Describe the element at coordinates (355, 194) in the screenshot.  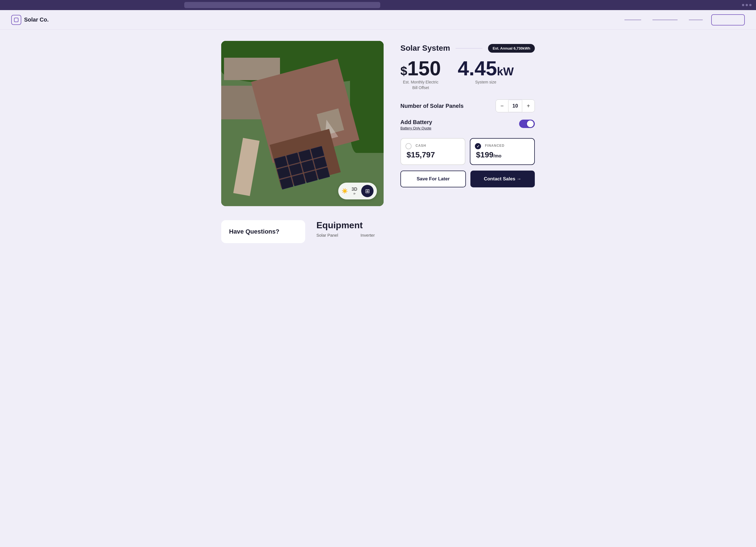
I see `3d-label: ⟳` at that location.